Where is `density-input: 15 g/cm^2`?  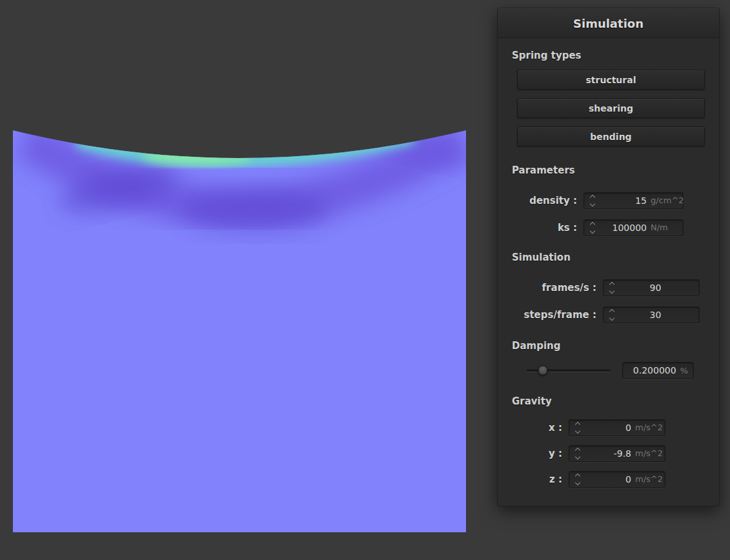 density-input: 15 g/cm^2 is located at coordinates (634, 201).